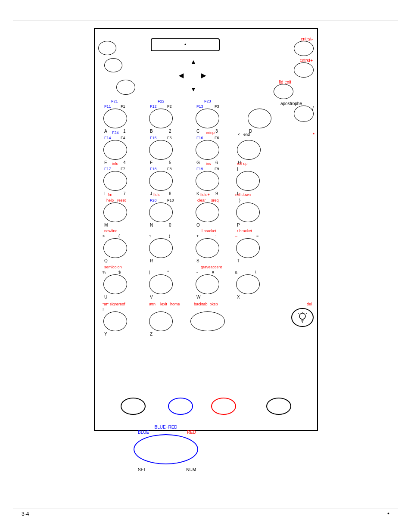 The width and height of the screenshot is (411, 532). I want to click on f20-label: F20, so click(153, 200).